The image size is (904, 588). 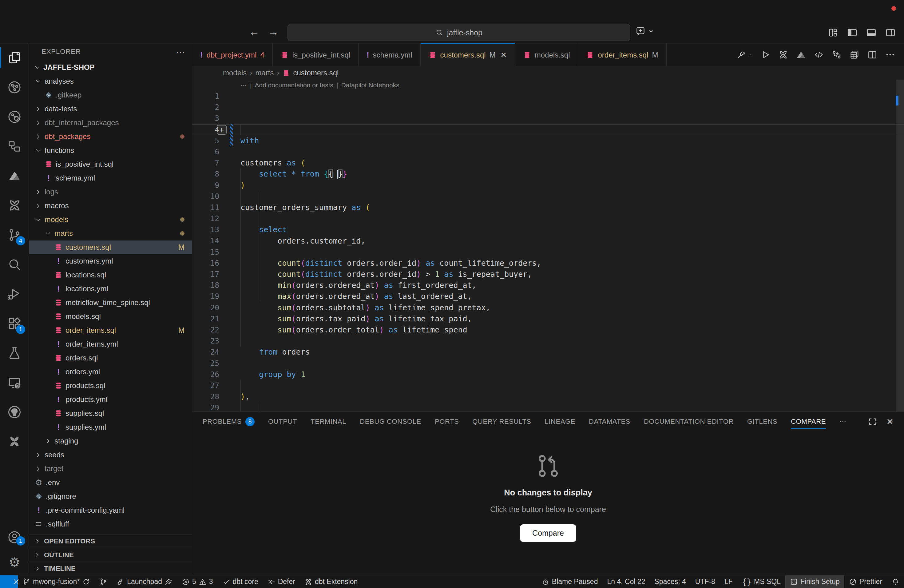 What do you see at coordinates (819, 55) in the screenshot?
I see `compiled-code-button` at bounding box center [819, 55].